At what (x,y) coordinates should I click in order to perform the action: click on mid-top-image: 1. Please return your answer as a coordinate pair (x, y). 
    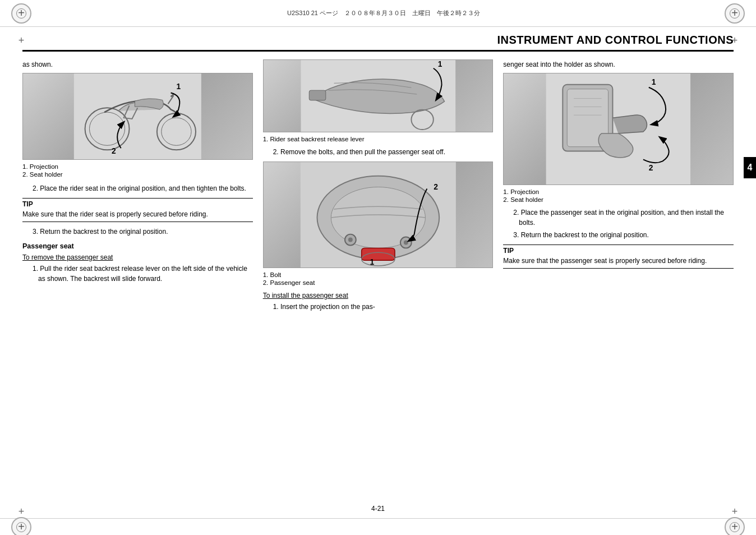
    Looking at the image, I should click on (378, 96).